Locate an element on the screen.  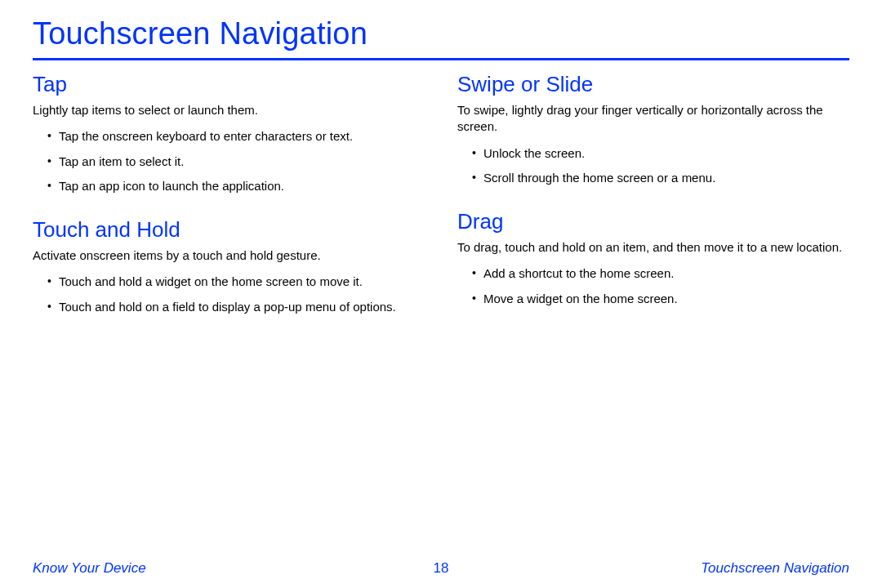
list-item: Scroll through the home screen or a menu… is located at coordinates (661, 178).